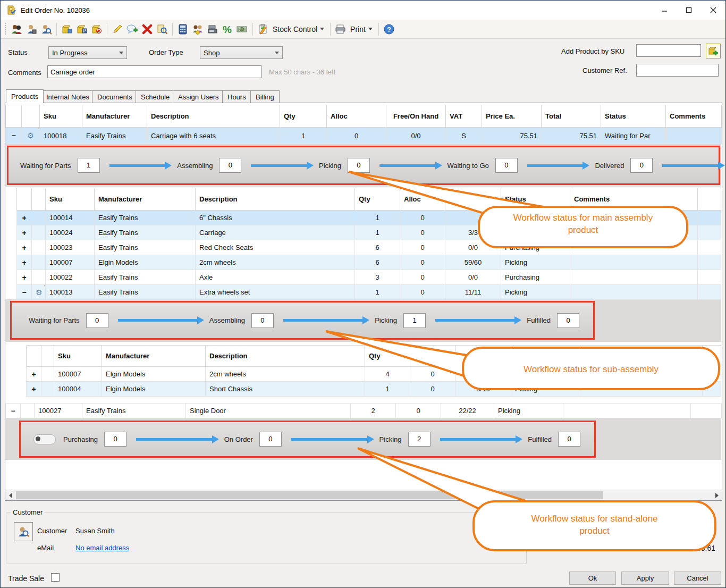  Describe the element at coordinates (358, 29) in the screenshot. I see `print-label: Print` at that location.